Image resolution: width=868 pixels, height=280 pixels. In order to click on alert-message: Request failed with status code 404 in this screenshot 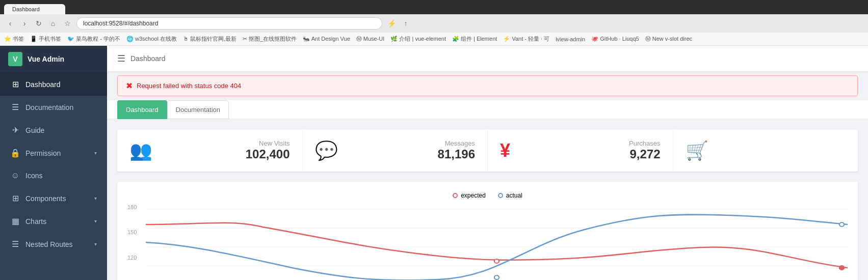, I will do `click(189, 86)`.